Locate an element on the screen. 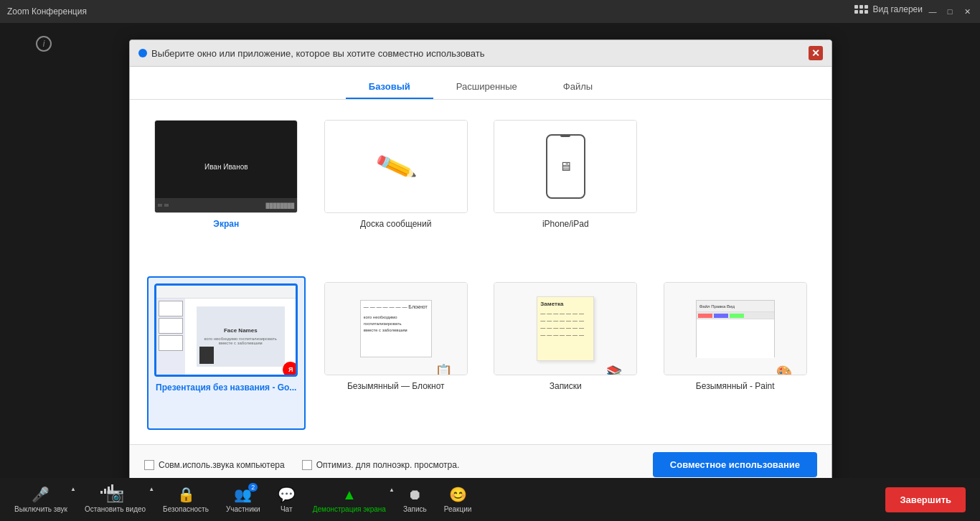  yandex-badge: Я is located at coordinates (290, 369).